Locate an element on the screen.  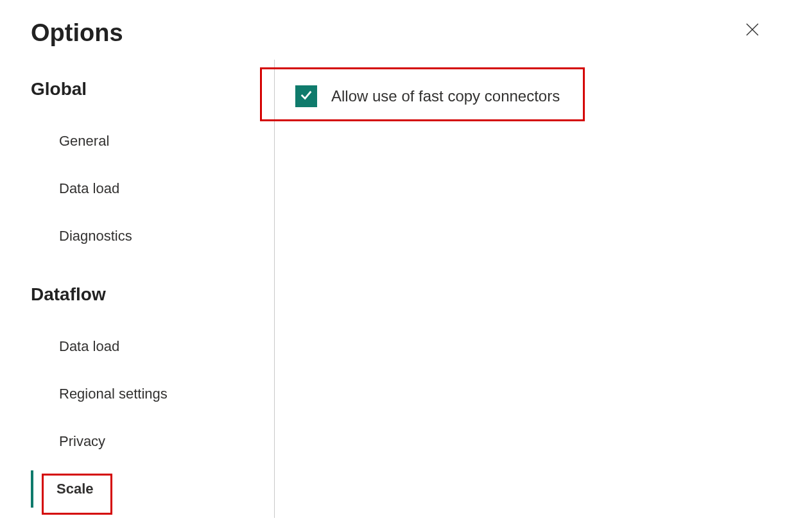
sidebar-item-label: Privacy is located at coordinates (82, 442).